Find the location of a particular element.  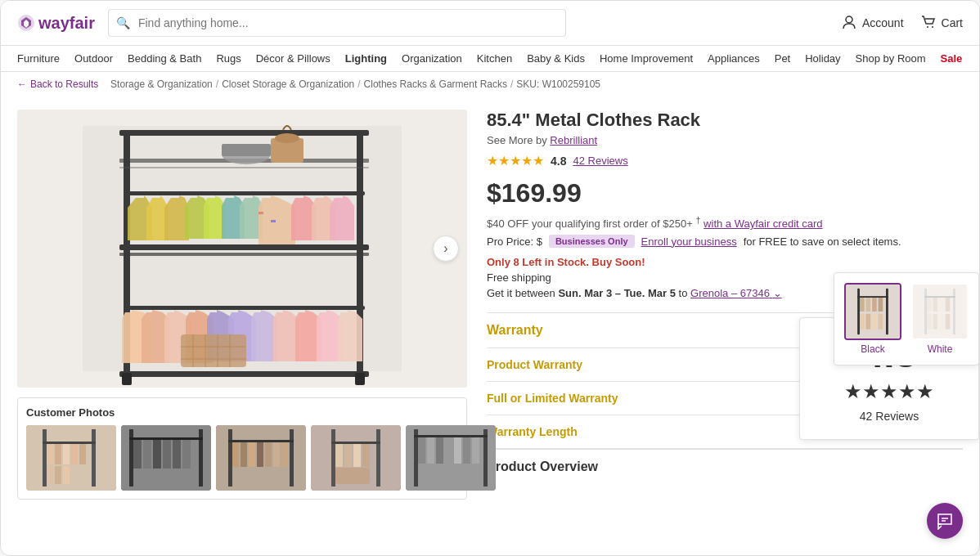

nav-pet: Pet is located at coordinates (783, 59).